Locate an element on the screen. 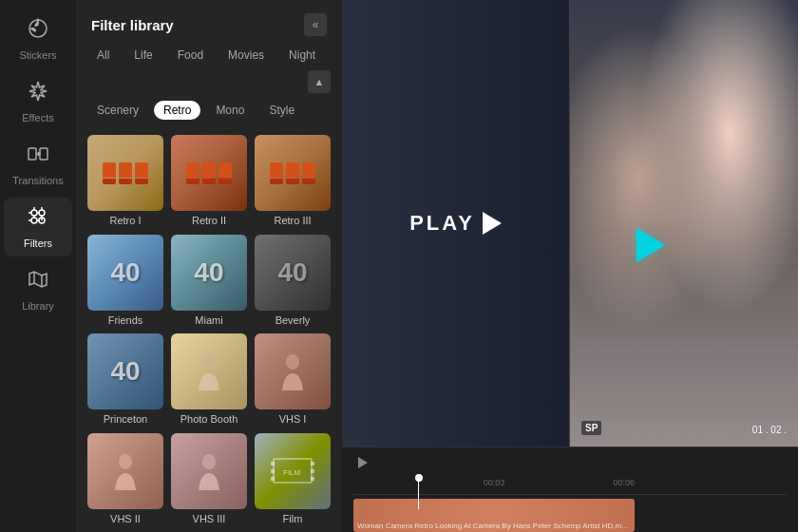 The image size is (798, 532). sidebar: Stickers Effects Transitions is located at coordinates (38, 266).